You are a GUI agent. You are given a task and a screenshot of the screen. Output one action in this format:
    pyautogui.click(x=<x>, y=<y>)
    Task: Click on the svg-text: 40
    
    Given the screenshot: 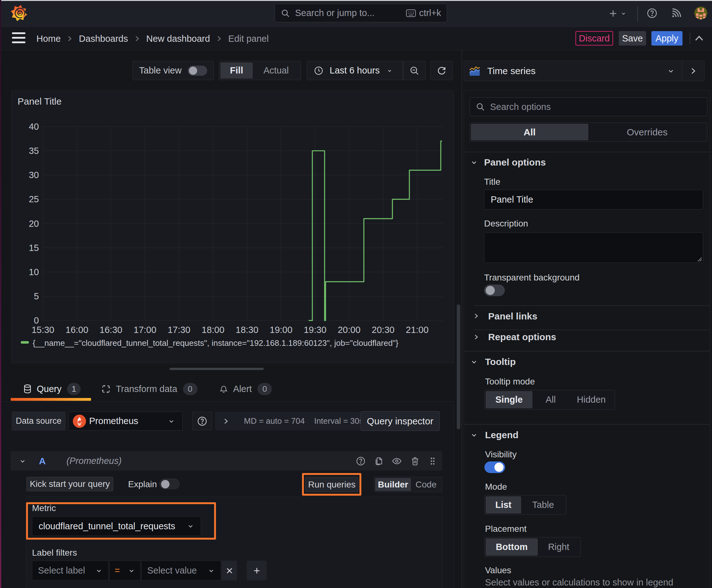 What is the action you would take?
    pyautogui.click(x=34, y=127)
    